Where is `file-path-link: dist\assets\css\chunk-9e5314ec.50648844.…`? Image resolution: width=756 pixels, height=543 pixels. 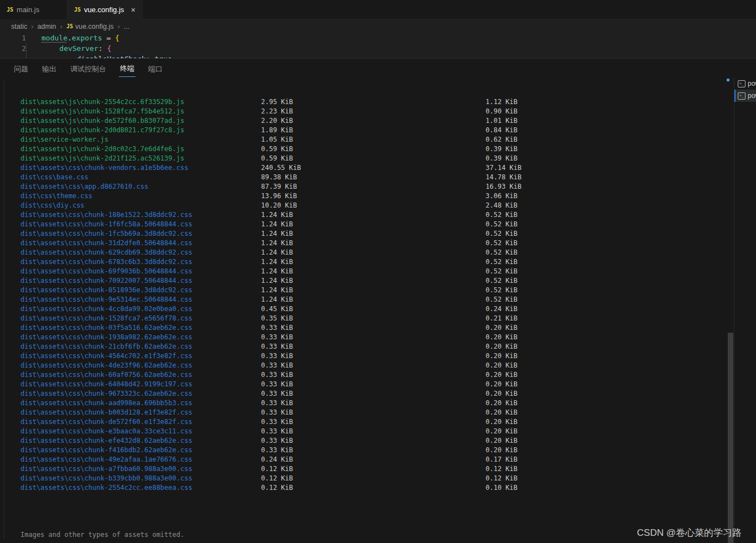 file-path-link: dist\assets\css\chunk-9e5314ec.50648844.… is located at coordinates (140, 300).